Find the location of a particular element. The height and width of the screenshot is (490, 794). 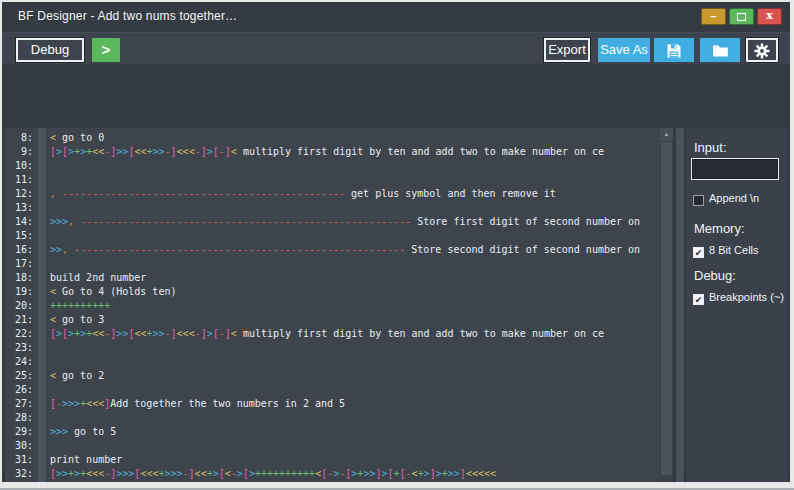

line-number-gutter: 8:9:10:11:12:13:14:15:16:17:18:19:20:21:… is located at coordinates (22, 306).